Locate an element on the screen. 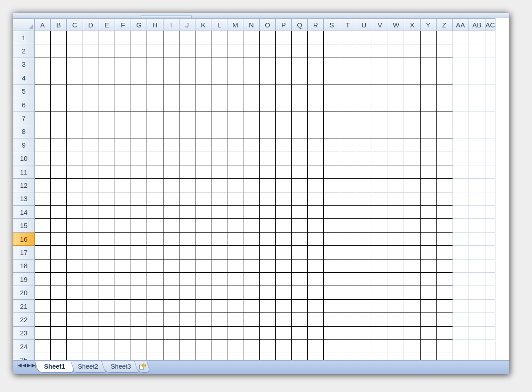  cell-T5 is located at coordinates (348, 91).